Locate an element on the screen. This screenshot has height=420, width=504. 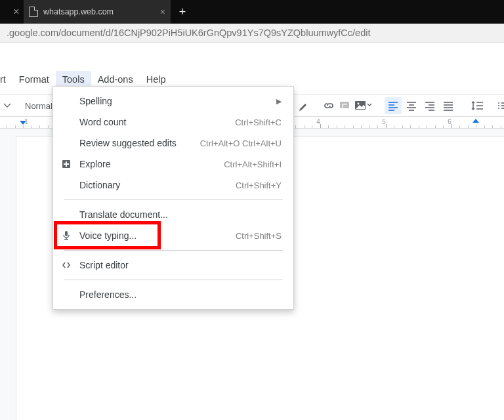
chevron-right-icon: ▶ is located at coordinates (279, 101).